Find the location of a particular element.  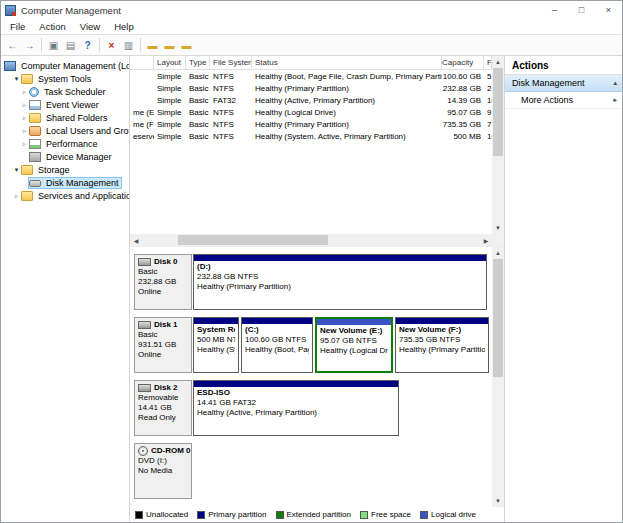

tree-item-label: Computer Management (Local) is located at coordinates (74, 66).